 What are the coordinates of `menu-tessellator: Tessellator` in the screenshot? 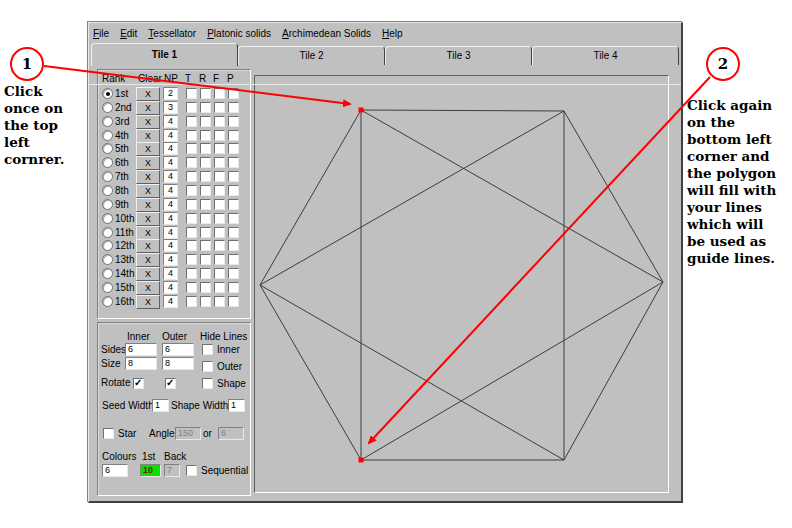 It's located at (172, 34).